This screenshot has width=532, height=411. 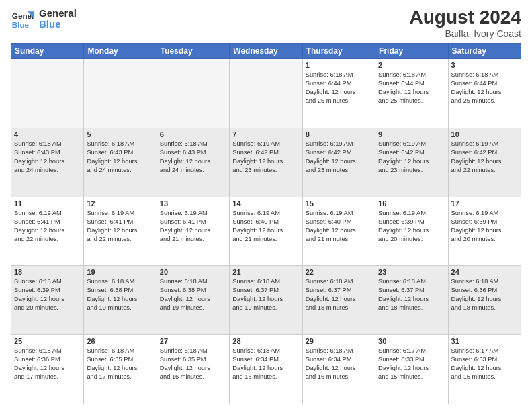 I want to click on day-info: Sunrise: 6:18 AM Sunset: 6:35 PM Dayligh…, so click(x=193, y=364).